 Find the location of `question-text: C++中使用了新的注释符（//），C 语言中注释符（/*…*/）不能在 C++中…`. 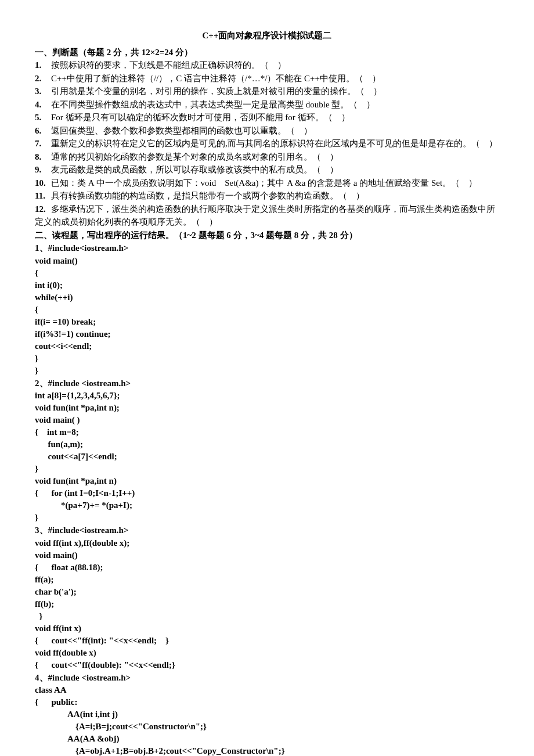

question-text: C++中使用了新的注释符（//），C 语言中注释符（/*…*/）不能在 C++中… is located at coordinates (216, 78).